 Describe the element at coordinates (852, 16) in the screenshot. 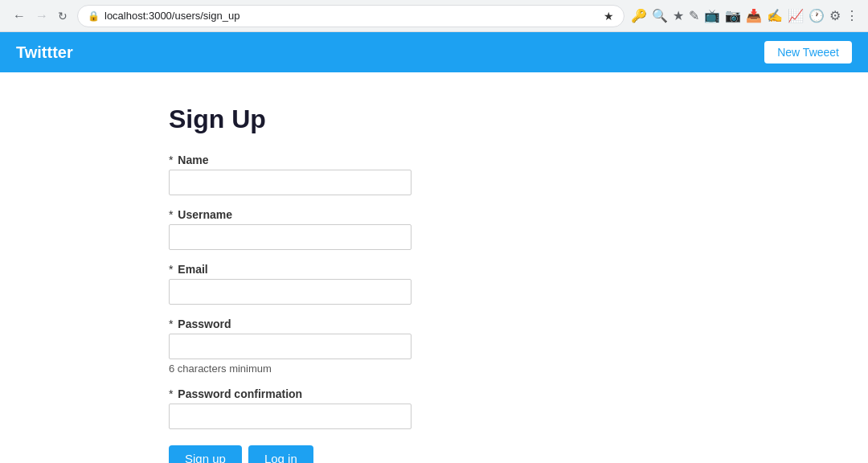

I see `menu-icon: ⋮` at that location.